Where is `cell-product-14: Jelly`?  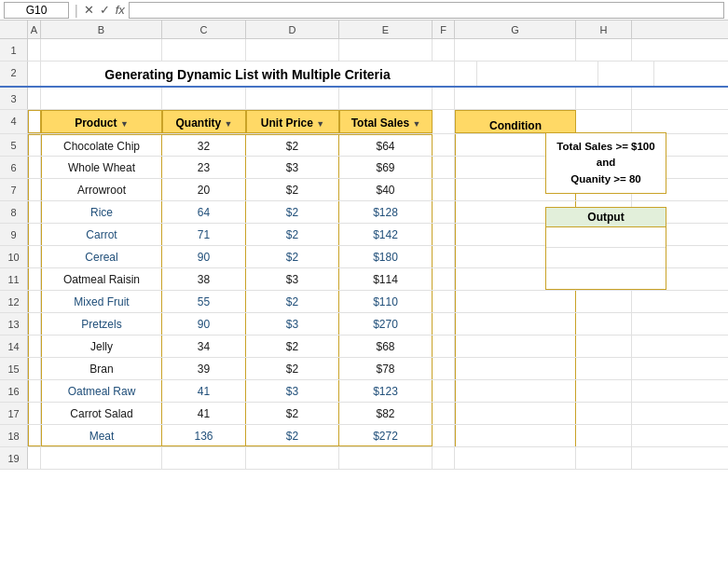 cell-product-14: Jelly is located at coordinates (102, 347).